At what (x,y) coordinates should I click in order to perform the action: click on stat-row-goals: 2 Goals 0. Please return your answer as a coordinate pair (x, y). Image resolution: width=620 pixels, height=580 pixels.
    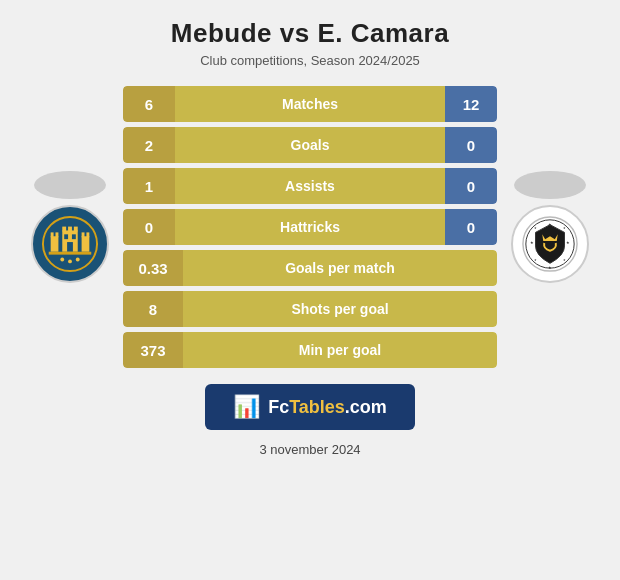
    Looking at the image, I should click on (310, 145).